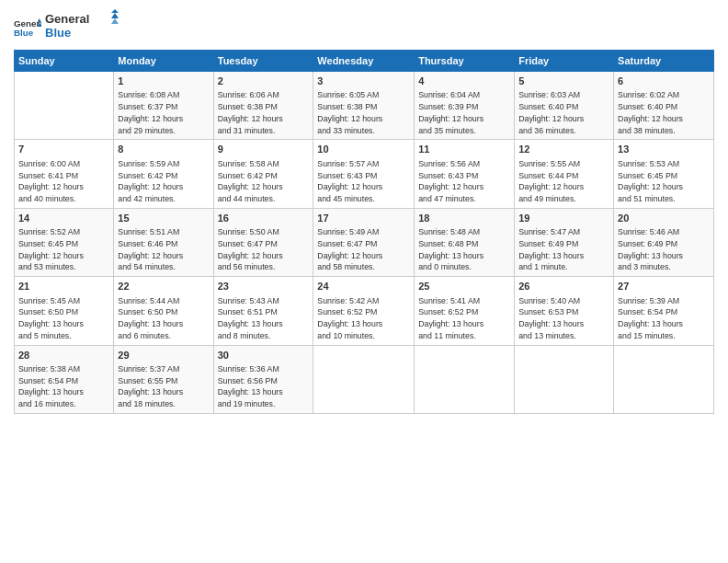 Image resolution: width=728 pixels, height=563 pixels. What do you see at coordinates (465, 311) in the screenshot?
I see `calendar-cell: 25Sunrise: 5:41 AM Sunset: 6:52 PM Dayli…` at bounding box center [465, 311].